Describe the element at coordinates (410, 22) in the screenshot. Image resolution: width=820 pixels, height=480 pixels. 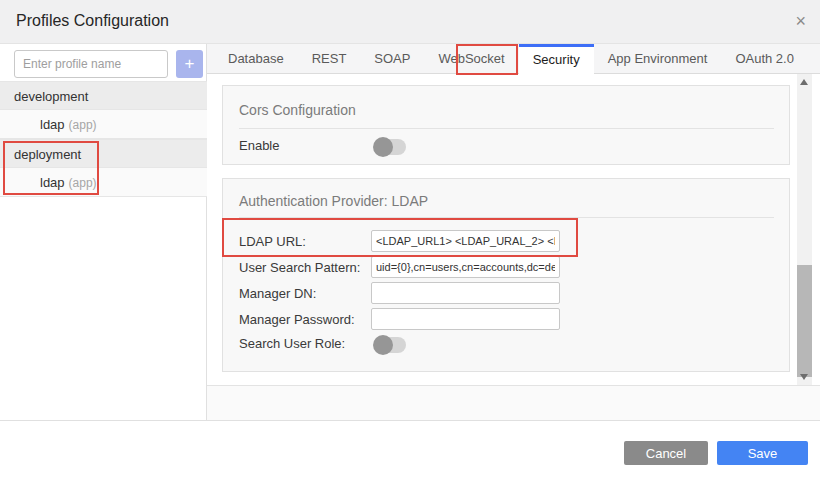
I see `dialog-header: Profiles Configuration ×` at that location.